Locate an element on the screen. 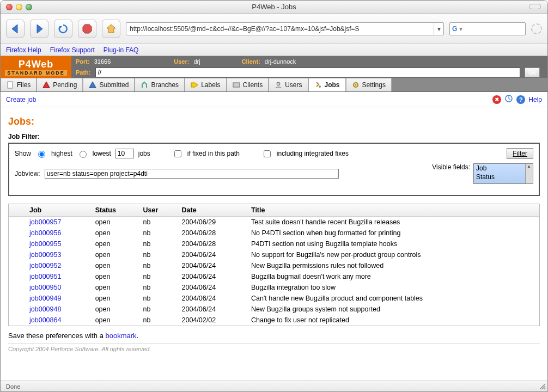 The height and width of the screenshot is (392, 548). job-link: job000864 is located at coordinates (58, 320).